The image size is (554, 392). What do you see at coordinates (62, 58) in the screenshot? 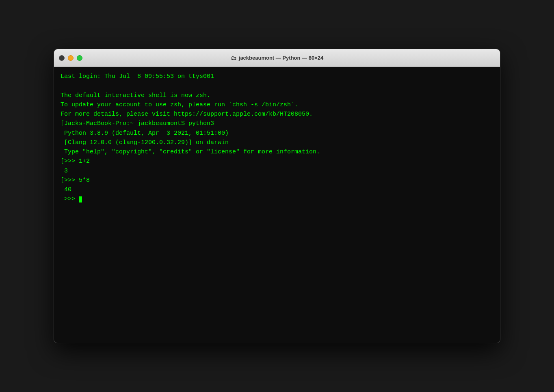
I see `close-button` at bounding box center [62, 58].